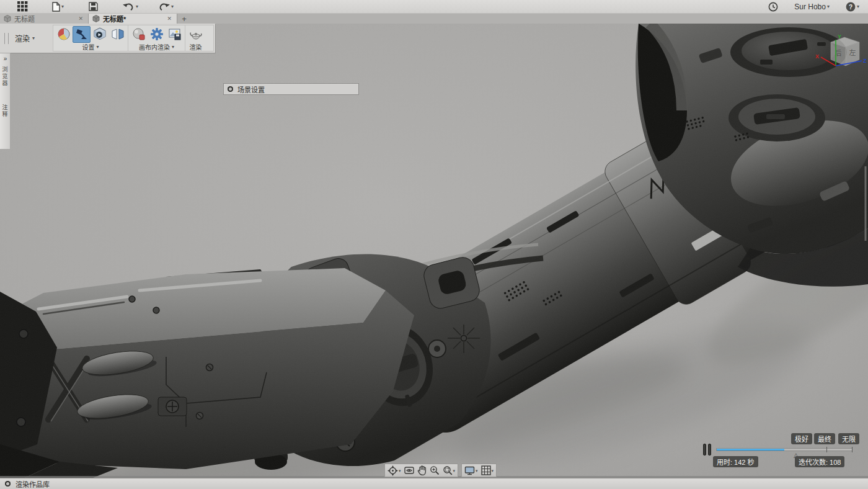 The width and height of the screenshot is (868, 489). Describe the element at coordinates (852, 7) in the screenshot. I see `help-button: ? ▾` at that location.